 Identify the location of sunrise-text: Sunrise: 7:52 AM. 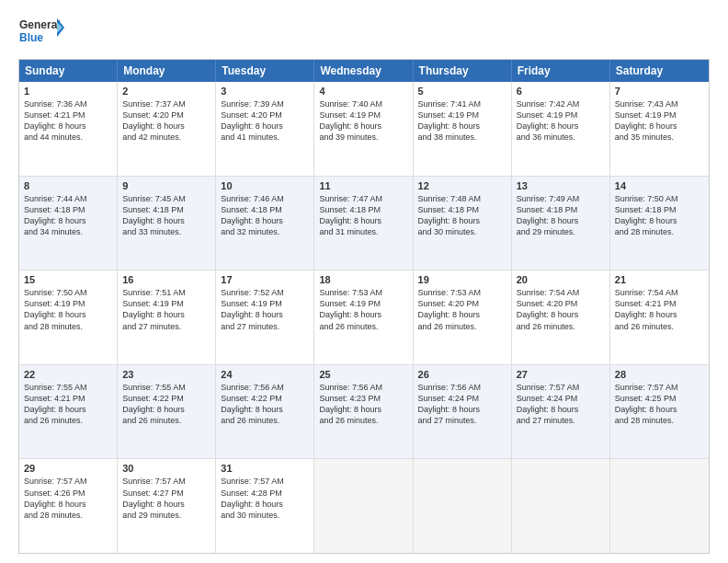
(265, 293).